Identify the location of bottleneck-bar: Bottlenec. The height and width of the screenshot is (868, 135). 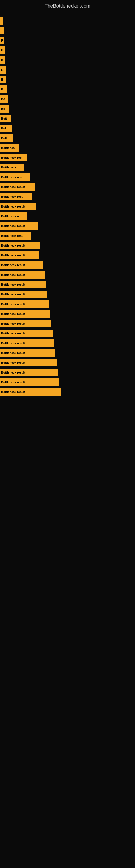
(9, 148).